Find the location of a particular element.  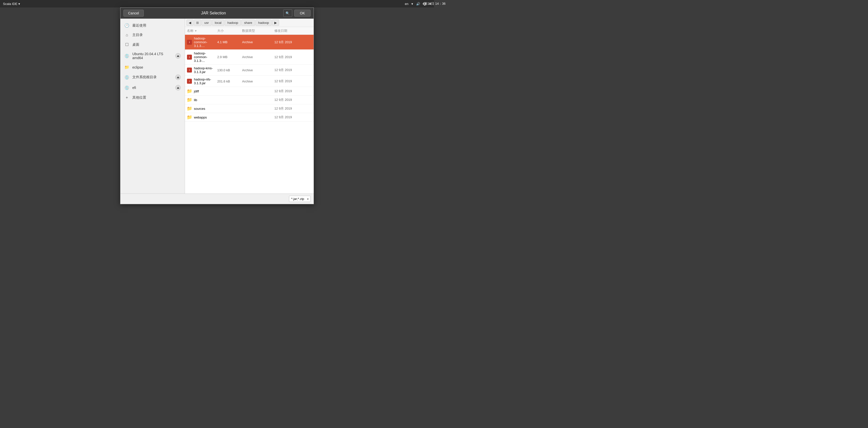

file-date-3: 12 9月 2019 is located at coordinates (293, 81).